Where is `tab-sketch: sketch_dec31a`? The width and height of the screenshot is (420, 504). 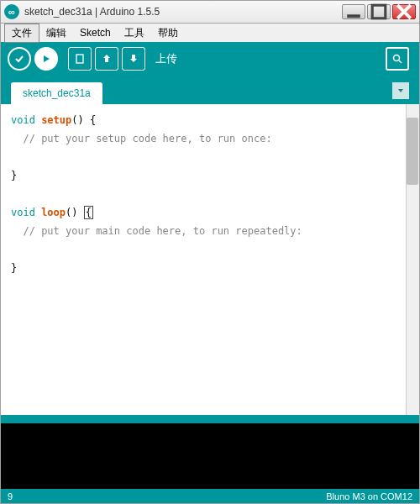
tab-sketch: sketch_dec31a is located at coordinates (57, 93).